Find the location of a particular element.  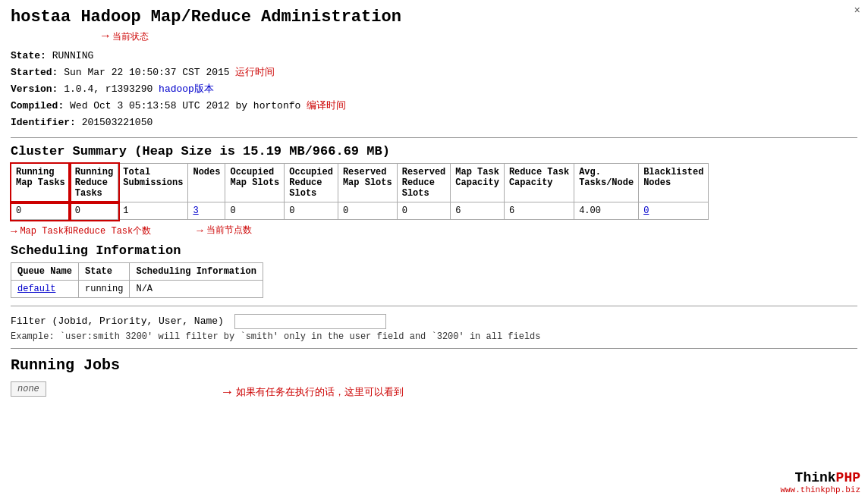

version-label: Version: is located at coordinates (34, 89).